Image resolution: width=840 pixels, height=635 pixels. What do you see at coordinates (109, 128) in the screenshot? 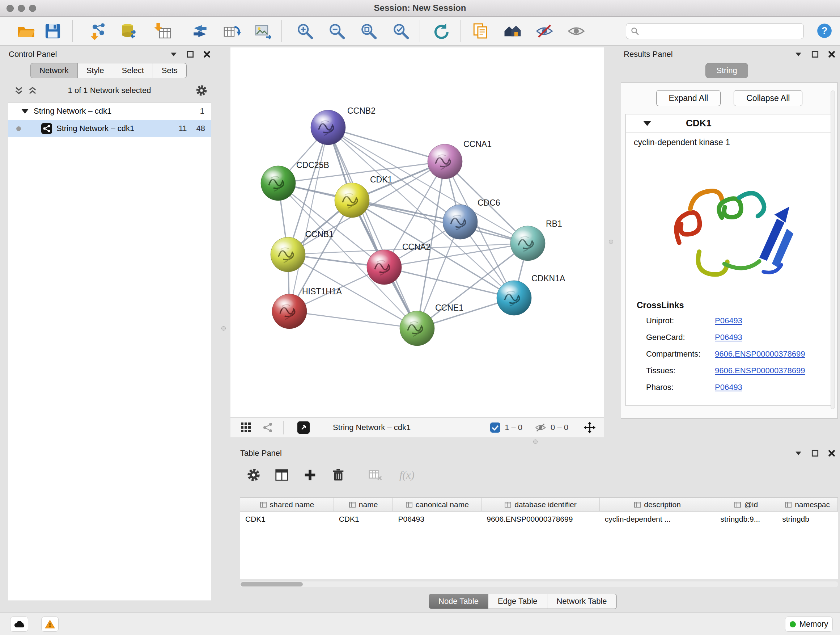
I see `network-row: String Network – cdk1 11 48` at bounding box center [109, 128].